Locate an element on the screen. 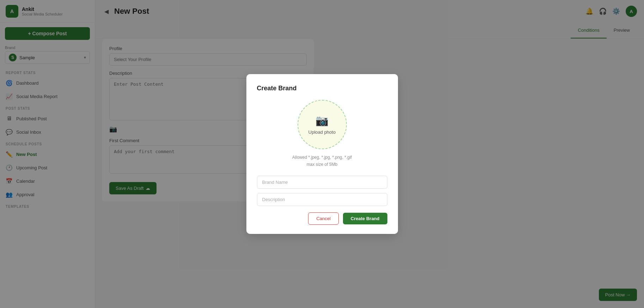 The width and height of the screenshot is (644, 308). create-brand-button: Create Brand is located at coordinates (365, 219).